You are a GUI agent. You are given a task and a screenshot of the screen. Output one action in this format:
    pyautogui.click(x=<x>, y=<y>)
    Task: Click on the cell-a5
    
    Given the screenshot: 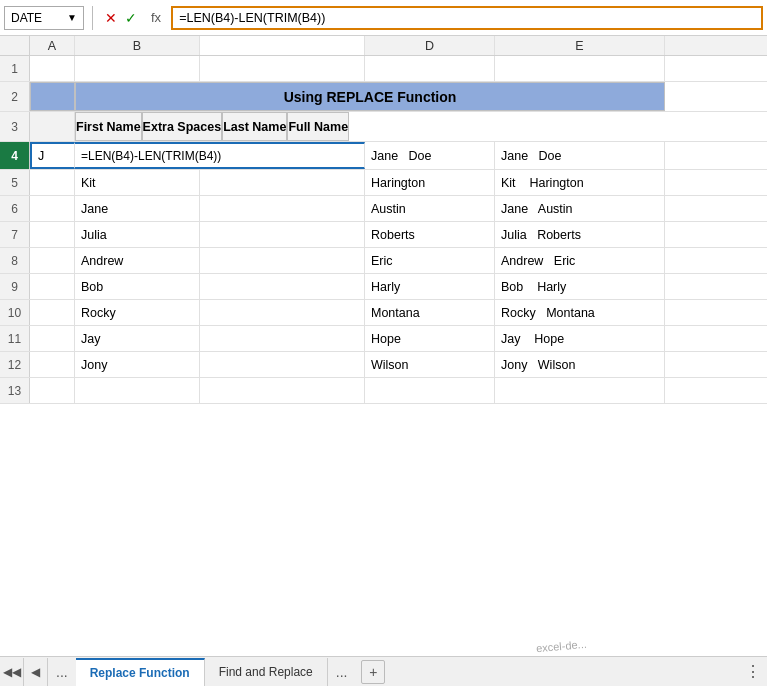 What is the action you would take?
    pyautogui.click(x=52, y=182)
    